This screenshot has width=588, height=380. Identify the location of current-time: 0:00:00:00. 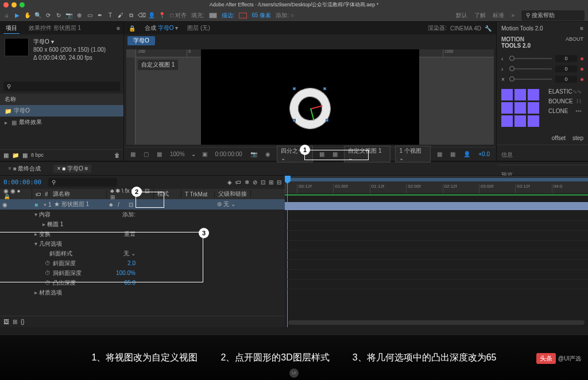
(22, 183).